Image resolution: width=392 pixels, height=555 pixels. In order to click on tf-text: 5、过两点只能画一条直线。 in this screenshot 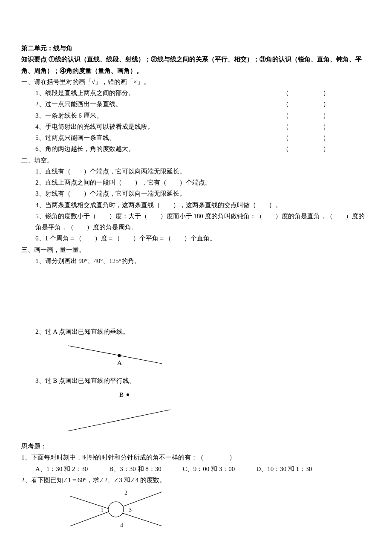, I will do `click(159, 138)`.